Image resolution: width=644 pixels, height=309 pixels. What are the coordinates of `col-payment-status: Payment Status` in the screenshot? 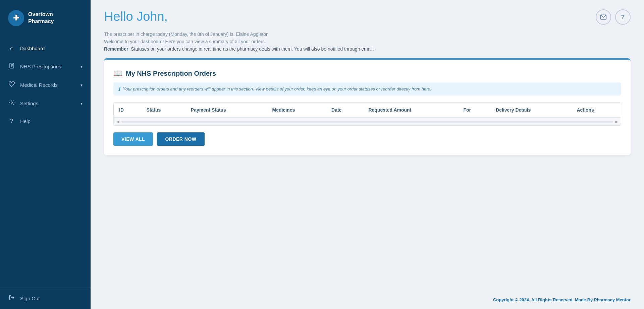 It's located at (226, 110).